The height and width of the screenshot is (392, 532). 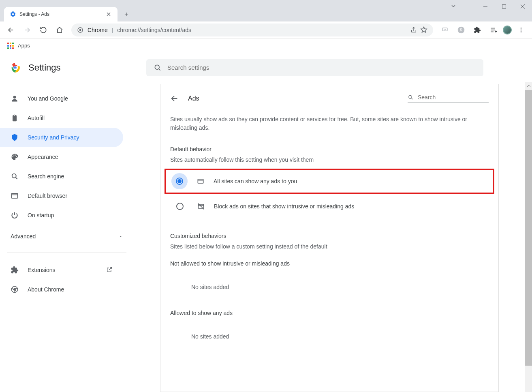 I want to click on share-icon, so click(x=414, y=30).